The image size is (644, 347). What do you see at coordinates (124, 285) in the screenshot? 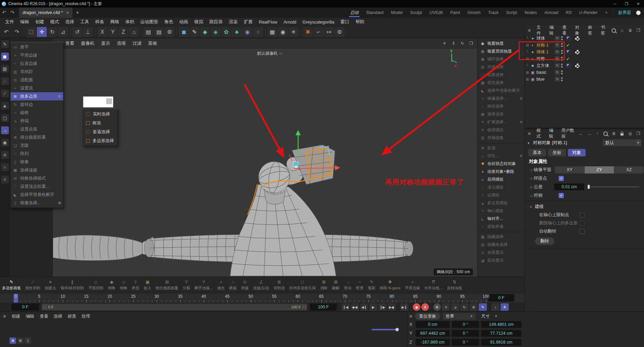
I see `shelf-tool: ◇倒角` at bounding box center [124, 285].